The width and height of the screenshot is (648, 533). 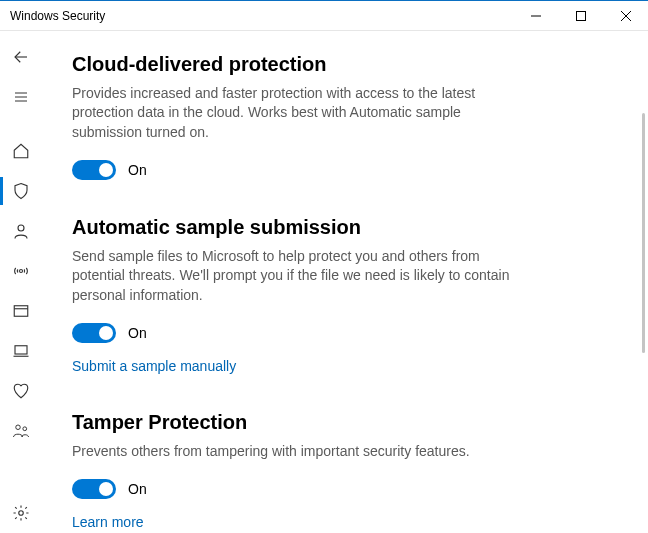 I want to click on minimize-button, so click(x=536, y=16).